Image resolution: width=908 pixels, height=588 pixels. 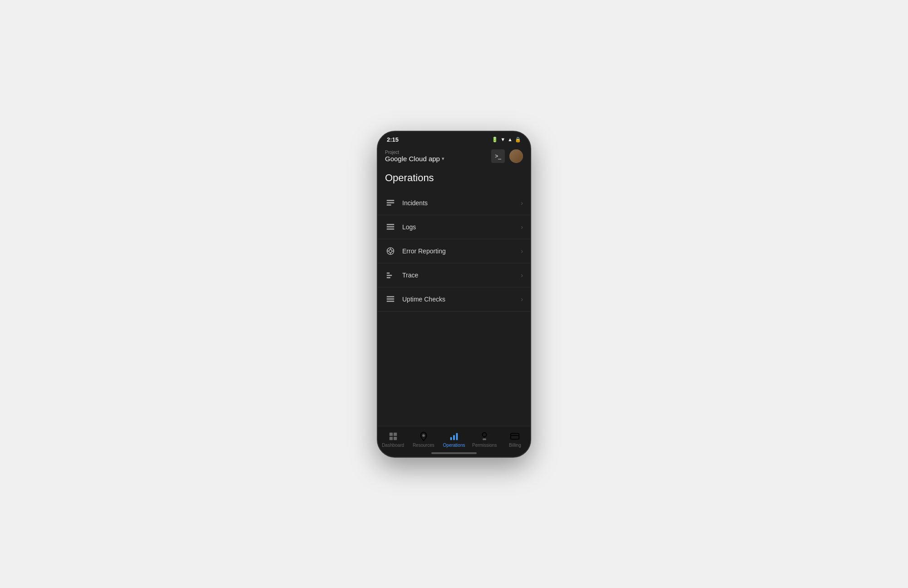 I want to click on home-indicator, so click(x=454, y=453).